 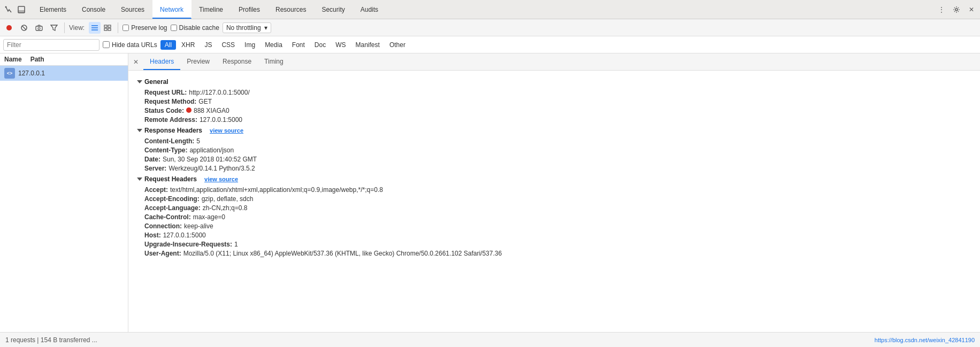 What do you see at coordinates (266, 28) in the screenshot?
I see `throttle-dropdown-arrow: ▾` at bounding box center [266, 28].